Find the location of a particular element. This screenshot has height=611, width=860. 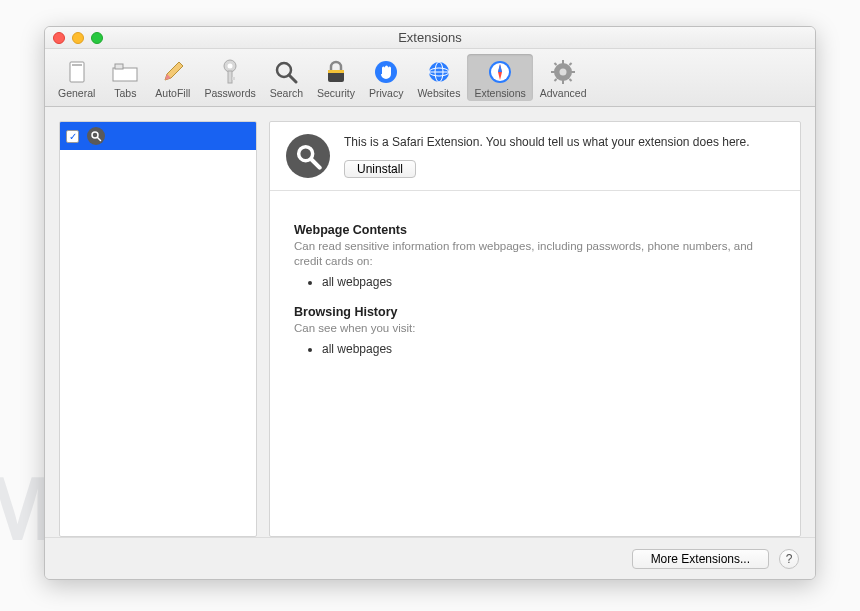

gear-icon is located at coordinates (563, 72).